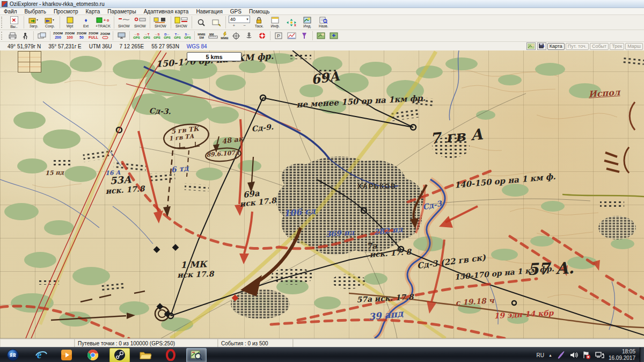  I want to click on zoom-50-button: ZOOM50, so click(82, 35).